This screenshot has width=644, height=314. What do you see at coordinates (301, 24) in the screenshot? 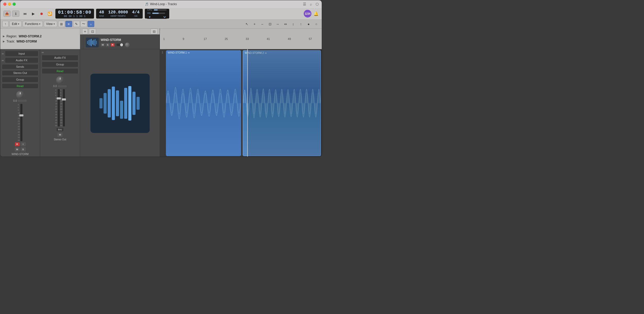
I see `arrow-up-icon: ↑` at bounding box center [301, 24].